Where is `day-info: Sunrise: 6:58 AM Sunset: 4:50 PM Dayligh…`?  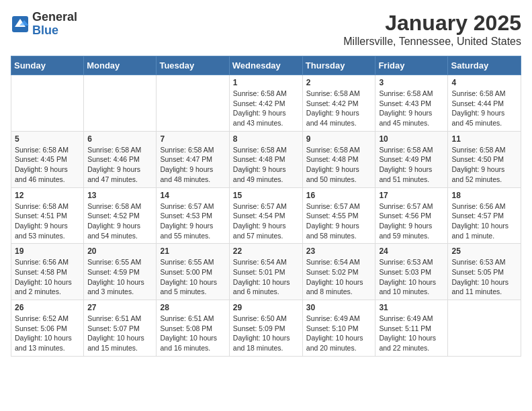
day-info: Sunrise: 6:58 AM Sunset: 4:50 PM Dayligh… is located at coordinates (484, 165).